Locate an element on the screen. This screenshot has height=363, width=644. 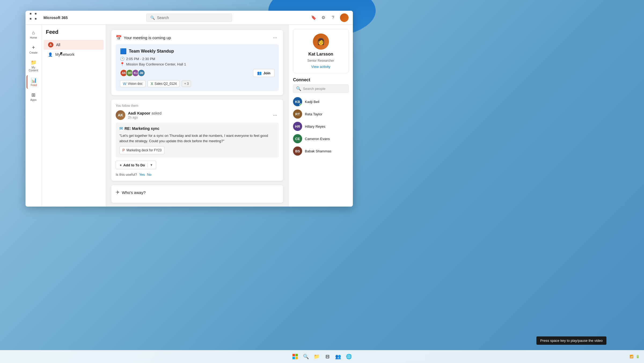
outlook-icon: ✉ is located at coordinates (121, 128).